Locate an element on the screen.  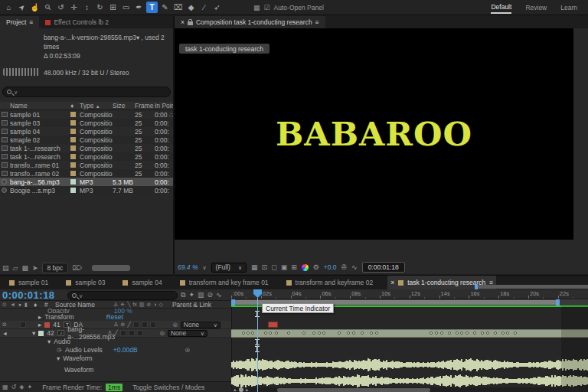
column-parent-link: Parent & Link is located at coordinates (191, 305).